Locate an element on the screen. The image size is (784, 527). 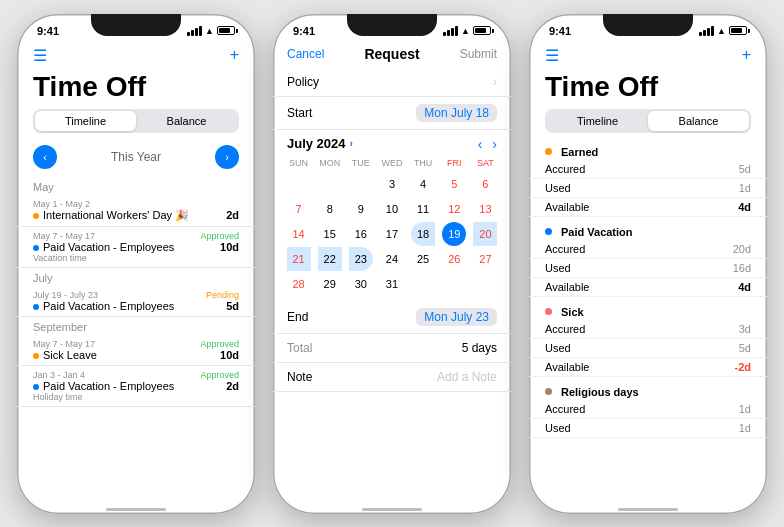
phone-1-toolbar: ☰ + is located at coordinates (136, 56).